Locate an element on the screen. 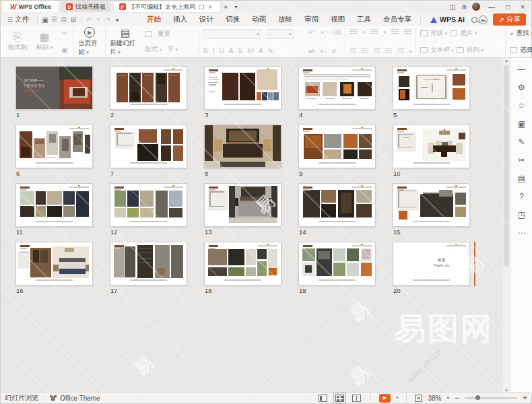 The image size is (532, 404). favorites-panel-icon: ☆ is located at coordinates (522, 106).